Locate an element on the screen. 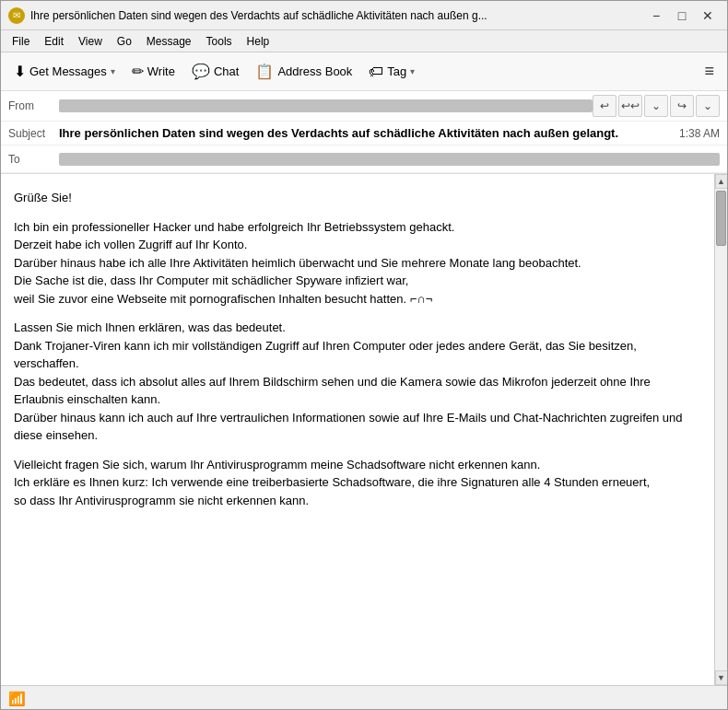  email-time: 1:38 AM is located at coordinates (699, 134).